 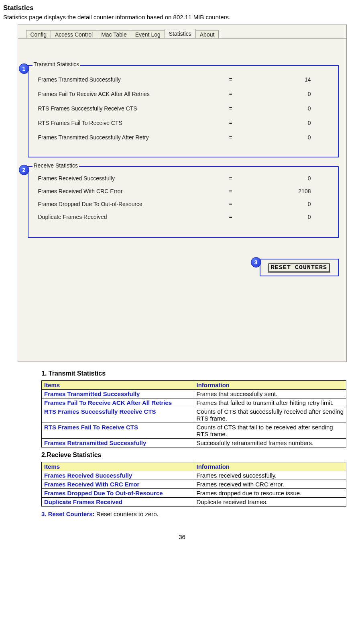 What do you see at coordinates (194, 443) in the screenshot?
I see `table-row: Frames Retransmitted Successfully Succes…` at bounding box center [194, 443].